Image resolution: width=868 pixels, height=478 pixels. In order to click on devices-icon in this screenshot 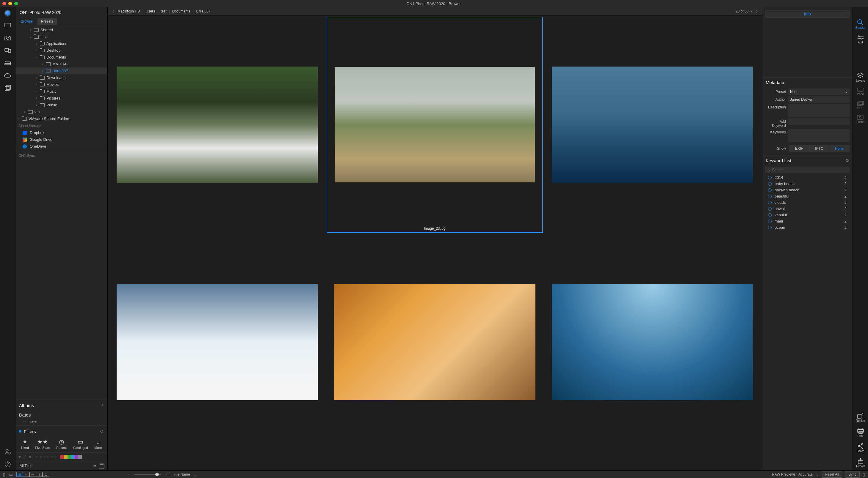, I will do `click(8, 50)`.